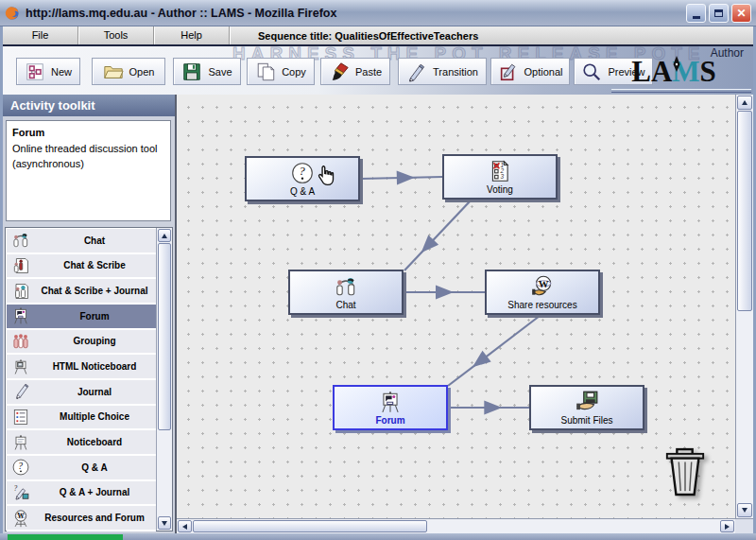 The image size is (756, 540). What do you see at coordinates (745, 306) in the screenshot?
I see `canvas-vertical-scrollbar` at bounding box center [745, 306].